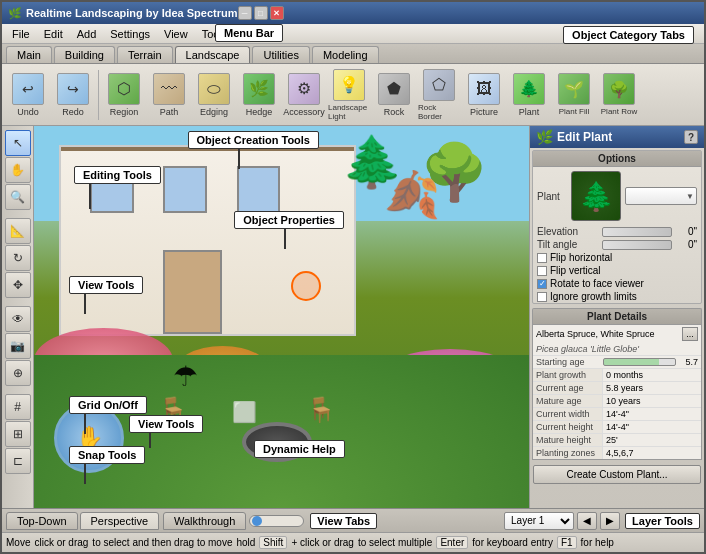 The width and height of the screenshot is (706, 554). Describe the element at coordinates (252, 34) in the screenshot. I see `menu-help: Help` at that location.